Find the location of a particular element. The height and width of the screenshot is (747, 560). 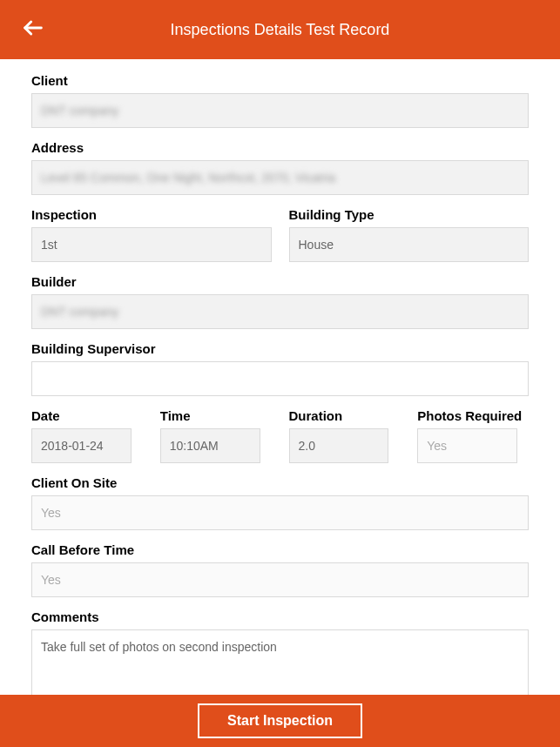

client-on-site-input is located at coordinates (280, 513).